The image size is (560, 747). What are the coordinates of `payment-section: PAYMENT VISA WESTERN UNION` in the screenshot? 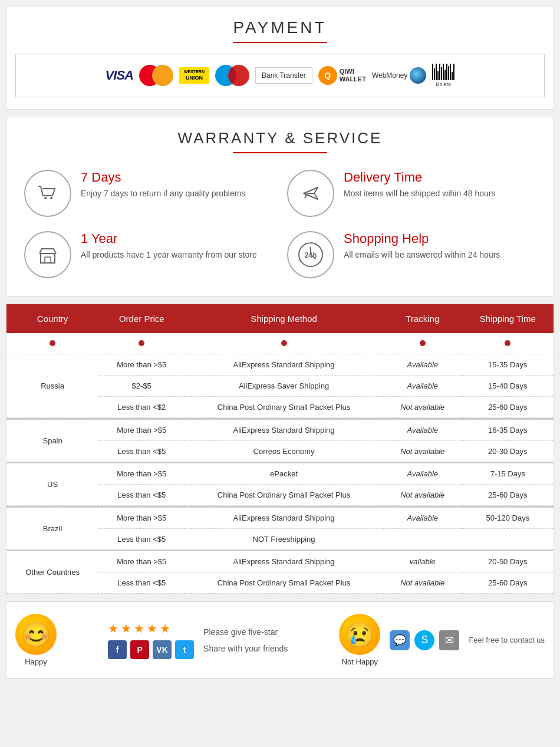 It's located at (280, 58).